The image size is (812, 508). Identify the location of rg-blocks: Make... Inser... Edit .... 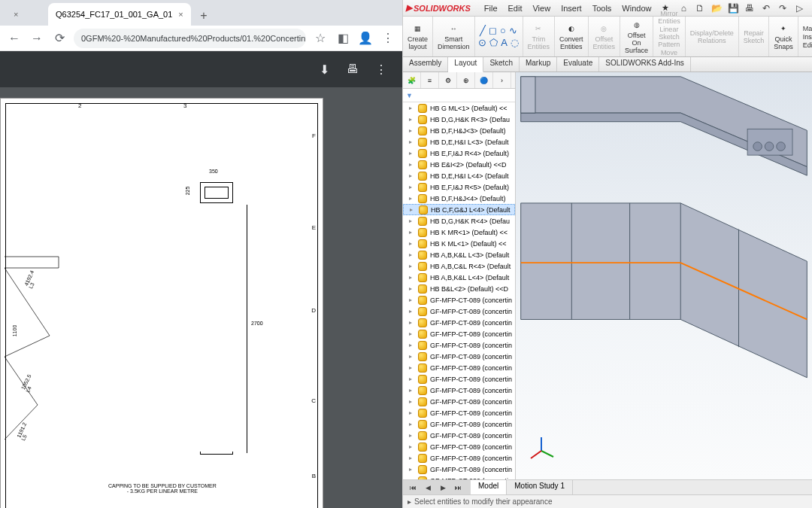
(805, 36).